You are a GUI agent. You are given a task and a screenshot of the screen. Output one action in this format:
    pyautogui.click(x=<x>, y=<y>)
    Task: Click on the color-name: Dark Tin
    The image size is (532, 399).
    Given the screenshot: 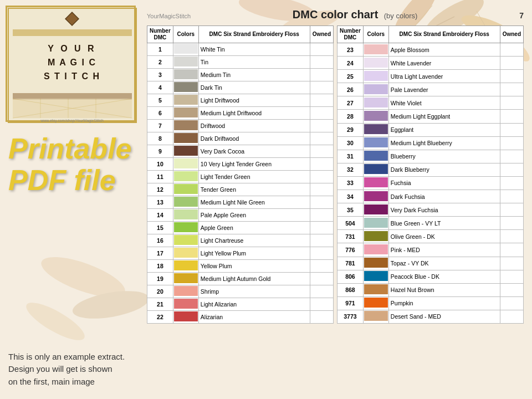 What is the action you would take?
    pyautogui.click(x=254, y=88)
    